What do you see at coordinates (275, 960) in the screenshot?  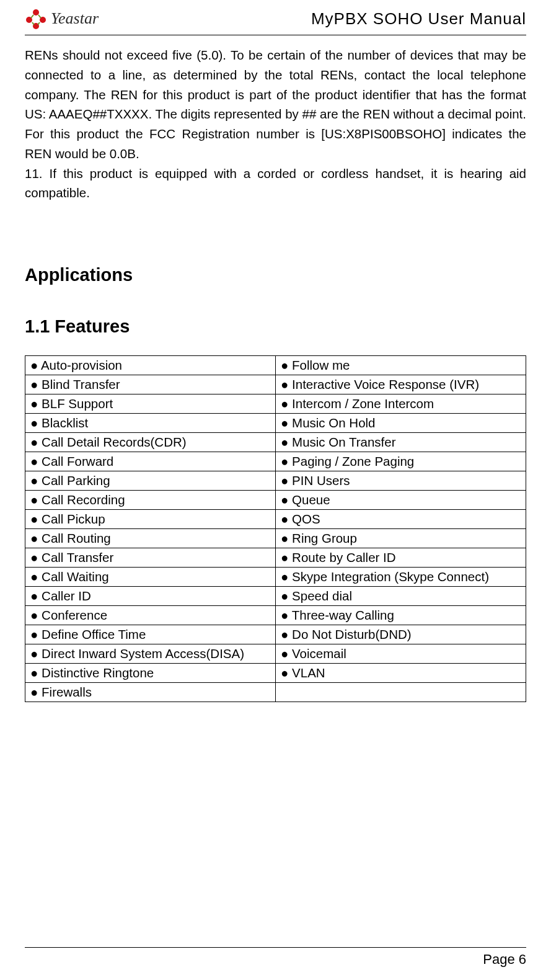 I see `page-number: Page 6` at bounding box center [275, 960].